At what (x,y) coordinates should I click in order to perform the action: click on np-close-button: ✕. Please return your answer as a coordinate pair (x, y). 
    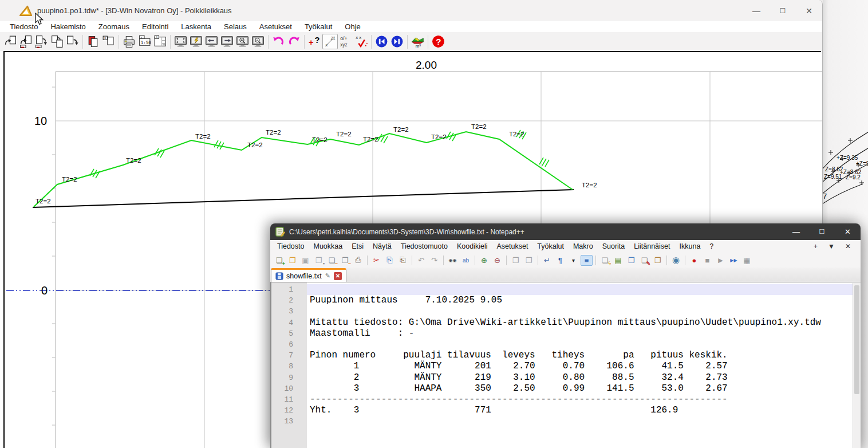
    Looking at the image, I should click on (847, 231).